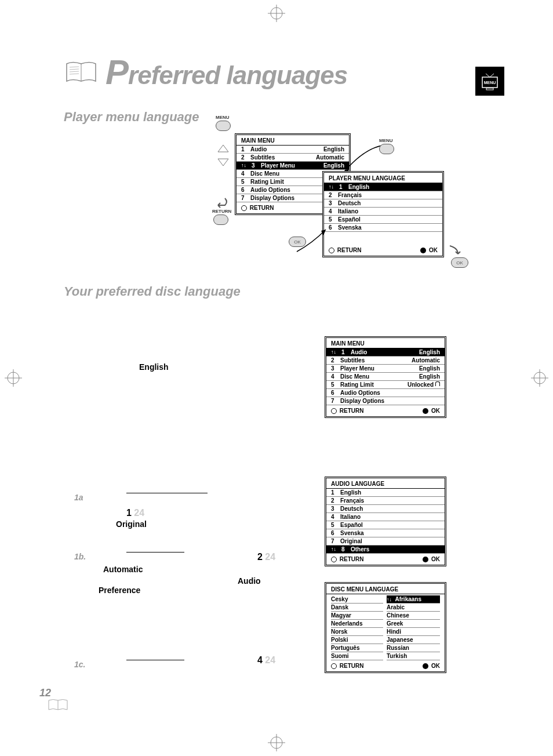  What do you see at coordinates (490, 82) in the screenshot?
I see `svg-text: MENU` at bounding box center [490, 82].